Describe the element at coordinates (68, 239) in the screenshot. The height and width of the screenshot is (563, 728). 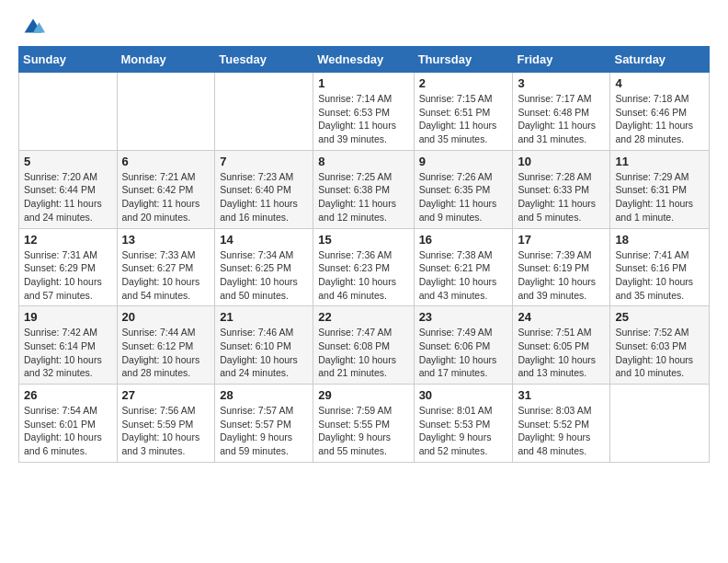
I see `day-number: 12` at that location.